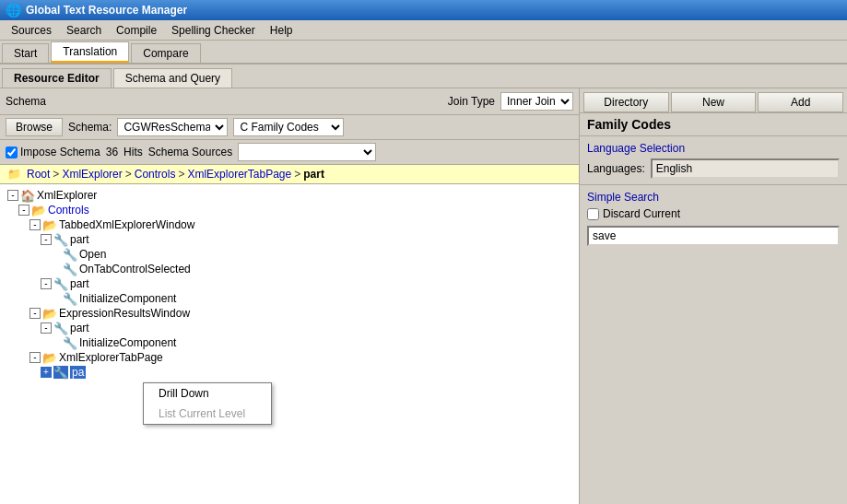 The image size is (847, 504). Describe the element at coordinates (289, 127) in the screenshot. I see `controls-row: Browse Schema: CGWResSchema C Family Cod…` at that location.